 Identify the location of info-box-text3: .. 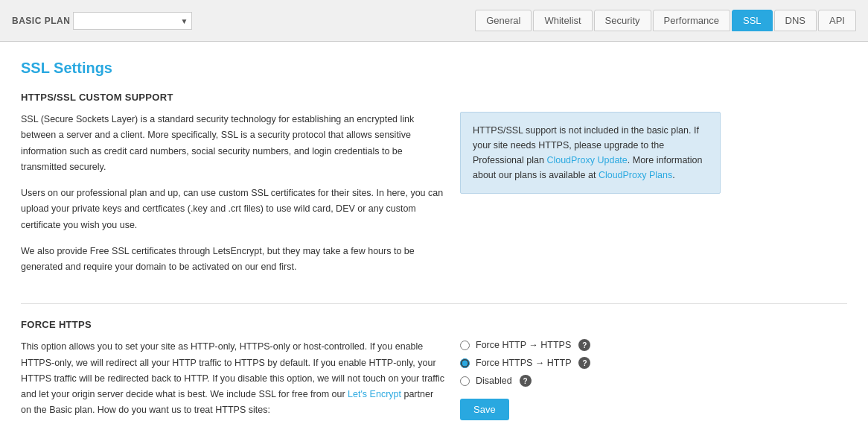
(673, 175).